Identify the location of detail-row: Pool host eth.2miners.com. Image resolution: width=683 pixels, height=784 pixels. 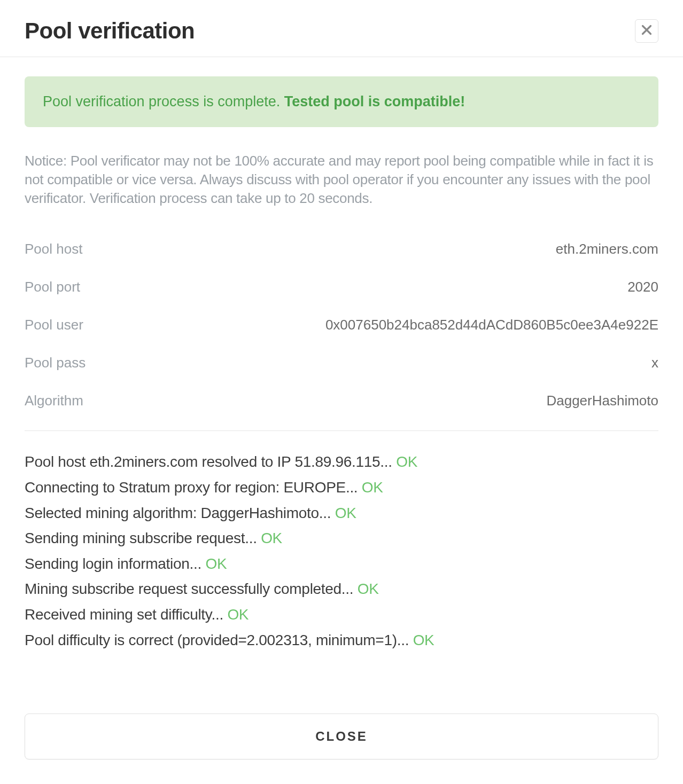
(342, 249).